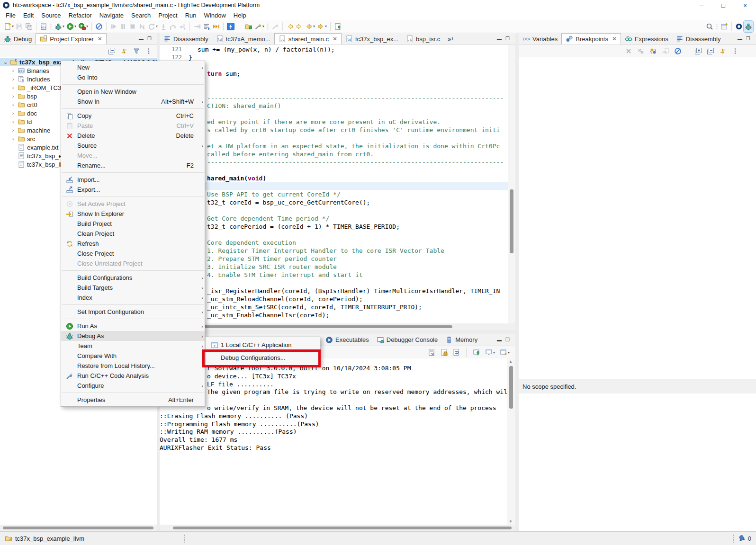 This screenshot has width=756, height=545. What do you see at coordinates (18, 39) in the screenshot?
I see `explorer-tab-debug: Debug` at bounding box center [18, 39].